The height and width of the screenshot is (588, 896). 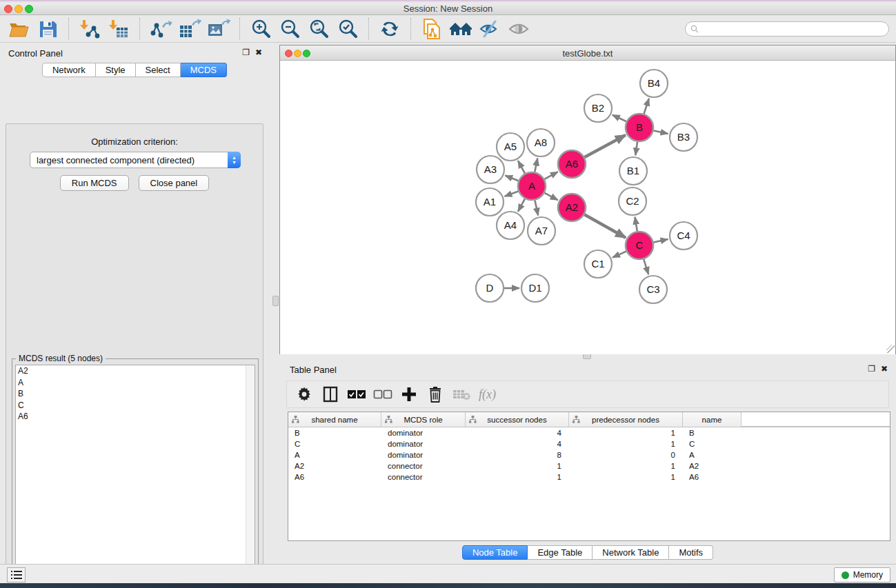 What do you see at coordinates (550, 175) in the screenshot?
I see `edge-A-A6` at bounding box center [550, 175].